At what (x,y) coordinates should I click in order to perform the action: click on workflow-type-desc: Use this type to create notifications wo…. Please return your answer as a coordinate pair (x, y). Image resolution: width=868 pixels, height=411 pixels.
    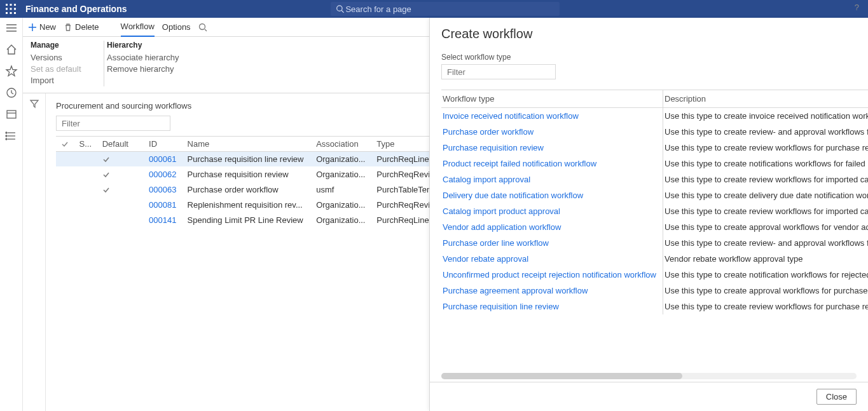
    Looking at the image, I should click on (766, 164).